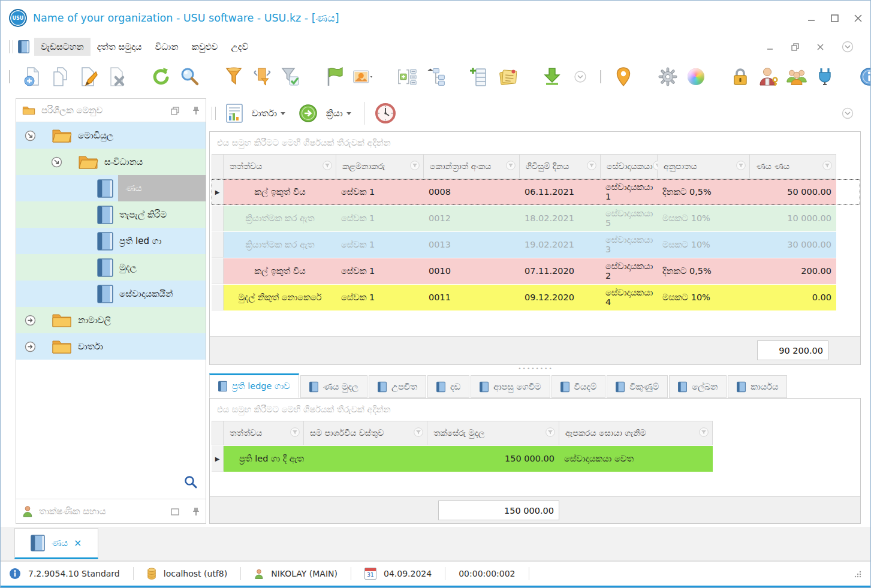 Image resolution: width=871 pixels, height=588 pixels. Describe the element at coordinates (56, 544) in the screenshot. I see `open-document-tab-loans: ණය ✕` at that location.